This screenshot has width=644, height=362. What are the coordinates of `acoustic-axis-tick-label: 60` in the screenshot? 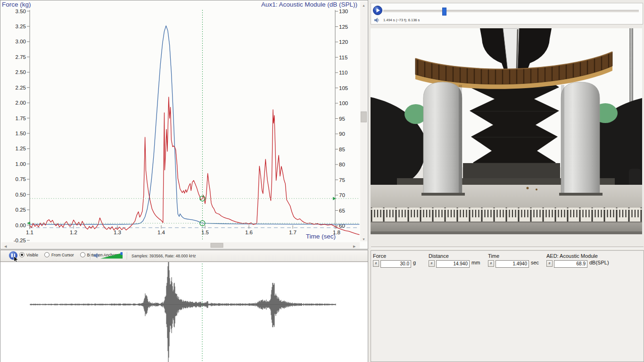 It's located at (342, 226).